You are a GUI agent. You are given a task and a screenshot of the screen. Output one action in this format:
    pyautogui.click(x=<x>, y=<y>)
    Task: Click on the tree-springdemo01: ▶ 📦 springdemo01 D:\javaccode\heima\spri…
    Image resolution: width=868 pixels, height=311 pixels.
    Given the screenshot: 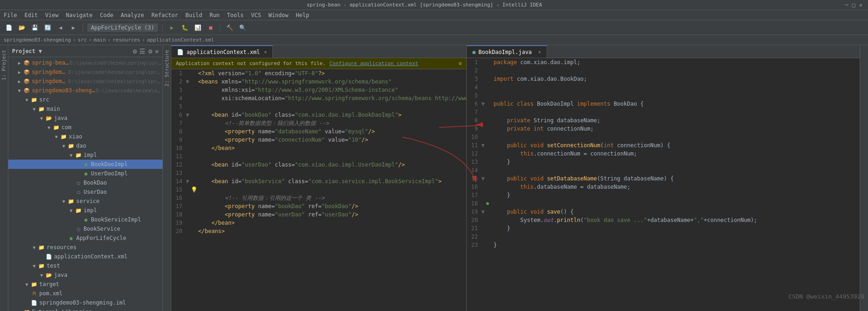 What is the action you would take?
    pyautogui.click(x=85, y=72)
    